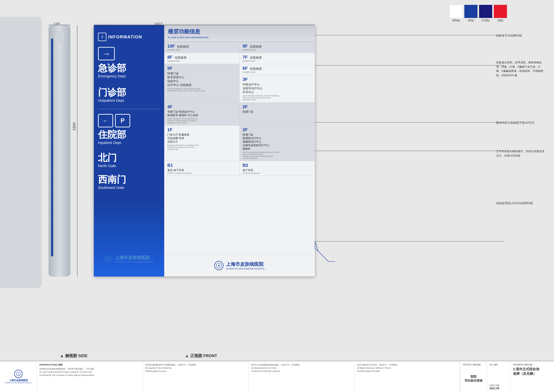  What do you see at coordinates (112, 182) in the screenshot?
I see `southwest-gate-section: 西南门 Southwest Gate` at bounding box center [112, 182].